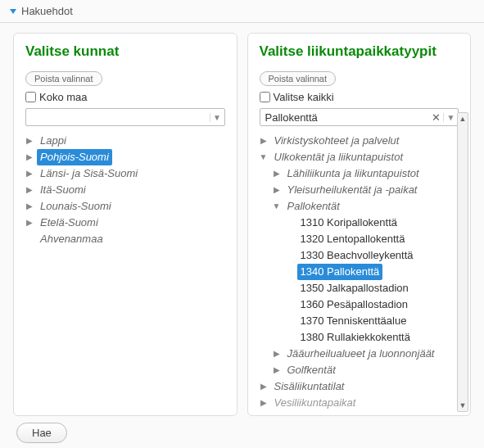 This screenshot has height=448, width=484. What do you see at coordinates (373, 256) in the screenshot?
I see `tree-leaf: 1330 Beachvolleykenttä` at bounding box center [373, 256].